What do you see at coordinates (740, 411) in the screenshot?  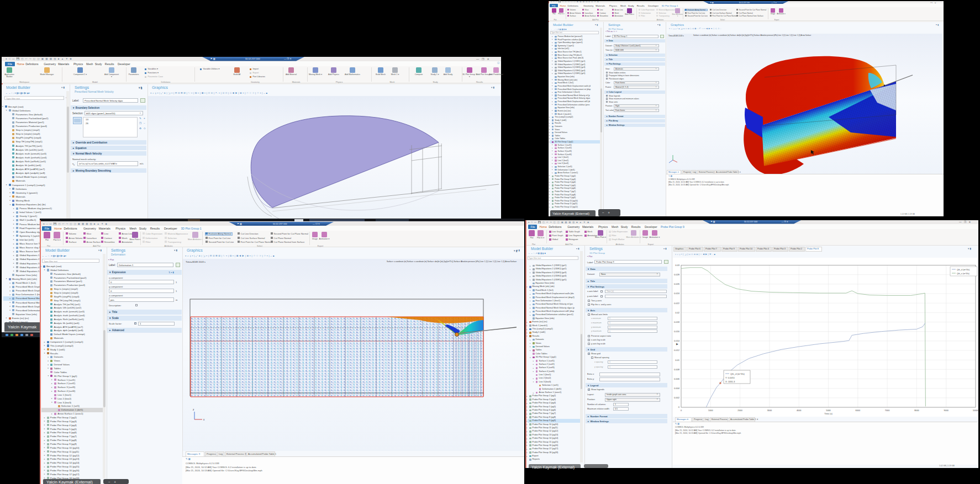 I see `svg-text: 2000` at bounding box center [740, 411].